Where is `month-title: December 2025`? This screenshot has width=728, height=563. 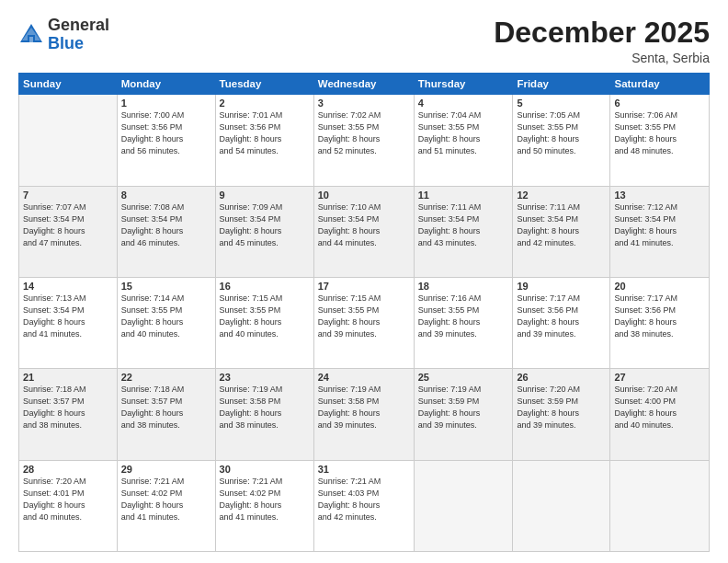
month-title: December 2025 is located at coordinates (601, 33).